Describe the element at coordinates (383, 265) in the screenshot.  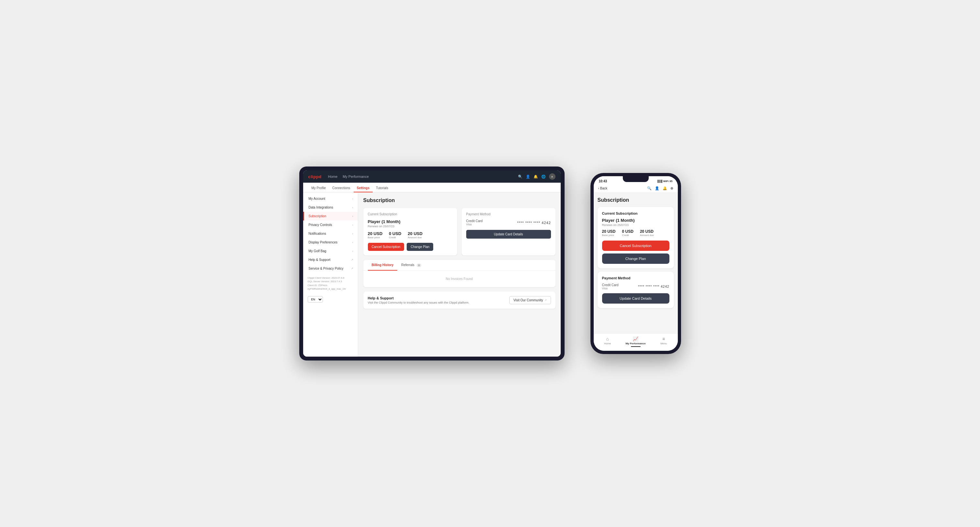
I see `billing-history-tab: Billing History` at that location.